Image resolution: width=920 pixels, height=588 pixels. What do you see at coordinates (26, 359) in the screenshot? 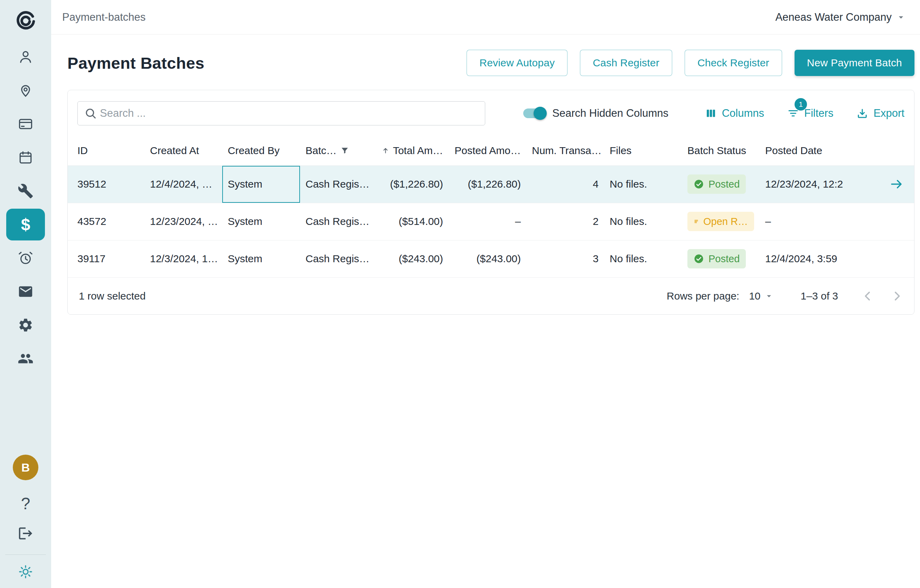
I see `people-icon` at bounding box center [26, 359].